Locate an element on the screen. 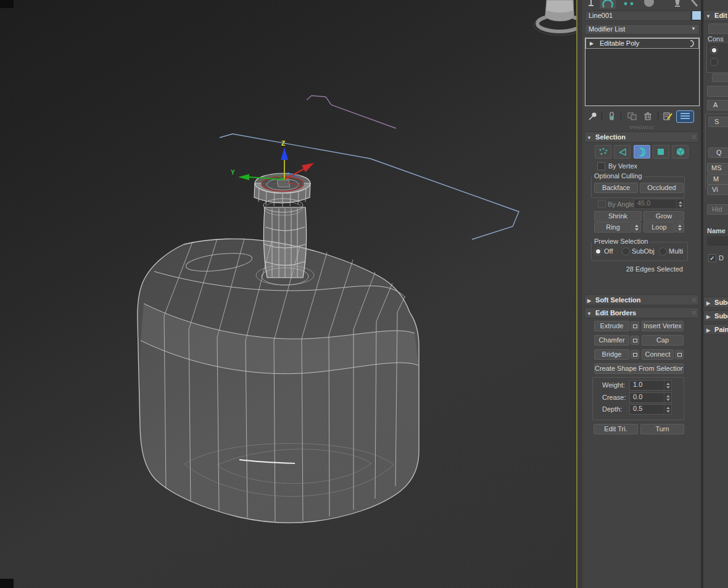 Image resolution: width=728 pixels, height=588 pixels. gizmo-y-arrowhead is located at coordinates (244, 177).